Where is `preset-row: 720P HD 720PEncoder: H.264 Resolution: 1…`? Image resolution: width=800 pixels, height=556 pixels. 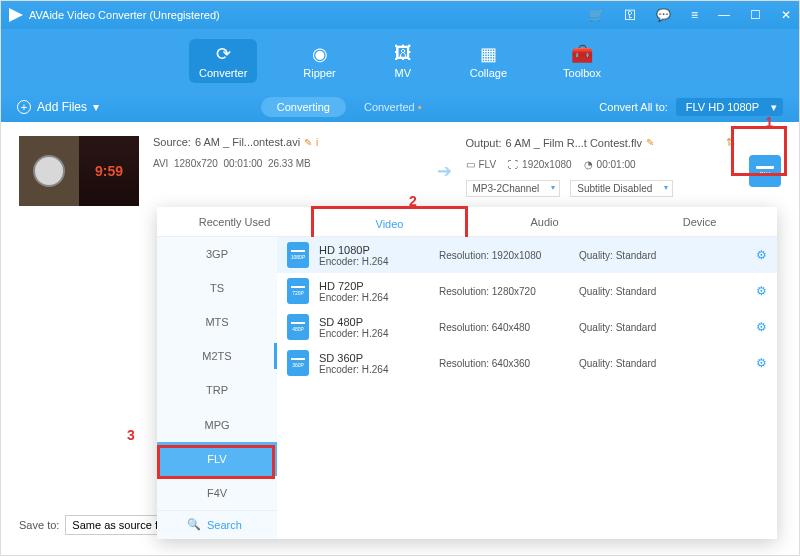 preset-row: 720P HD 720PEncoder: H.264 Resolution: 1… is located at coordinates (527, 291).